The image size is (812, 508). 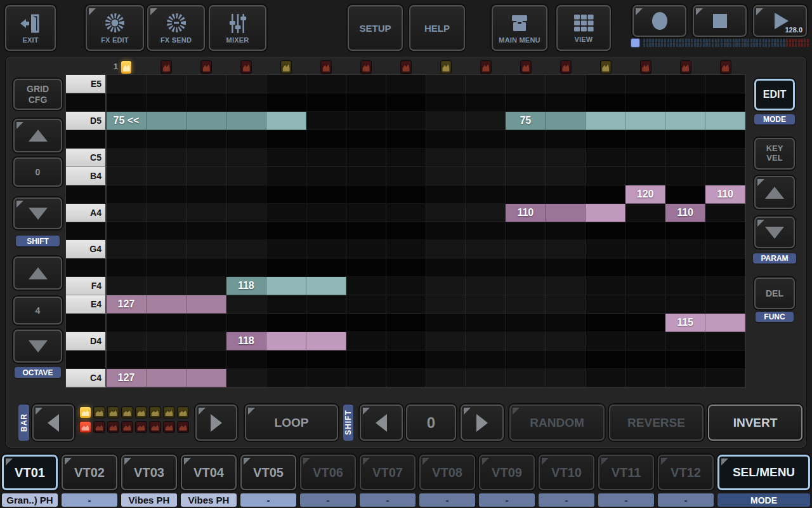 What do you see at coordinates (86, 286) in the screenshot?
I see `keyboard-key: F4` at bounding box center [86, 286].